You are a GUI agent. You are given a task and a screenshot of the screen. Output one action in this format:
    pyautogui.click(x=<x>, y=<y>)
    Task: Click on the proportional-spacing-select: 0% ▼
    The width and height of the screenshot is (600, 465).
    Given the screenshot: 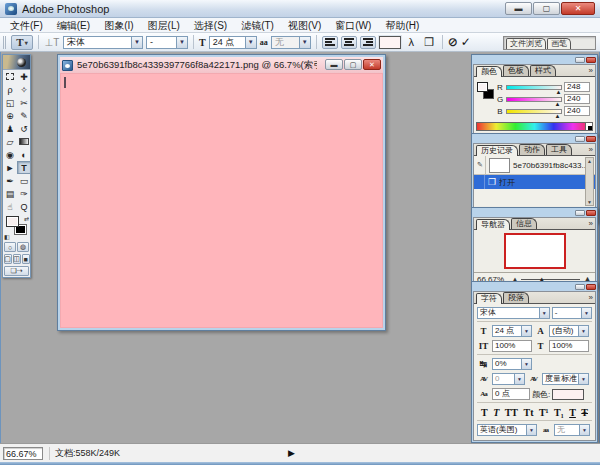 What is the action you would take?
    pyautogui.click(x=512, y=364)
    